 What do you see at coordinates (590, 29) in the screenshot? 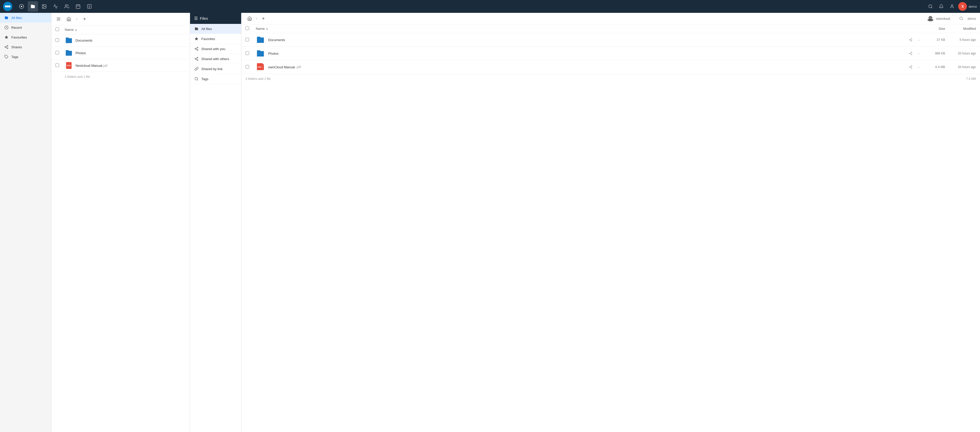
I see `main-name-sort: Name ▲` at bounding box center [590, 29].